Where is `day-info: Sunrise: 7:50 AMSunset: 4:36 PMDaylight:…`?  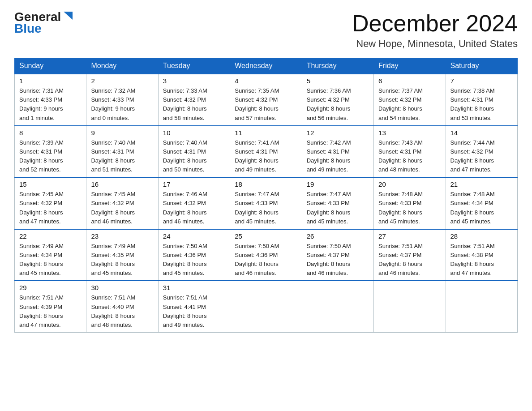 day-info: Sunrise: 7:50 AMSunset: 4:36 PMDaylight:… is located at coordinates (266, 260).